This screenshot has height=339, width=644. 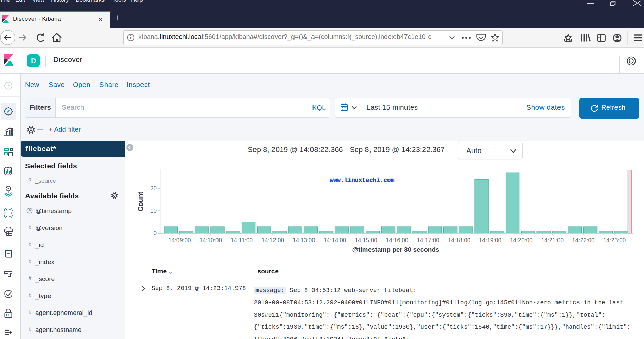 What do you see at coordinates (552, 240) in the screenshot?
I see `svg-text: 14:21:00` at bounding box center [552, 240].